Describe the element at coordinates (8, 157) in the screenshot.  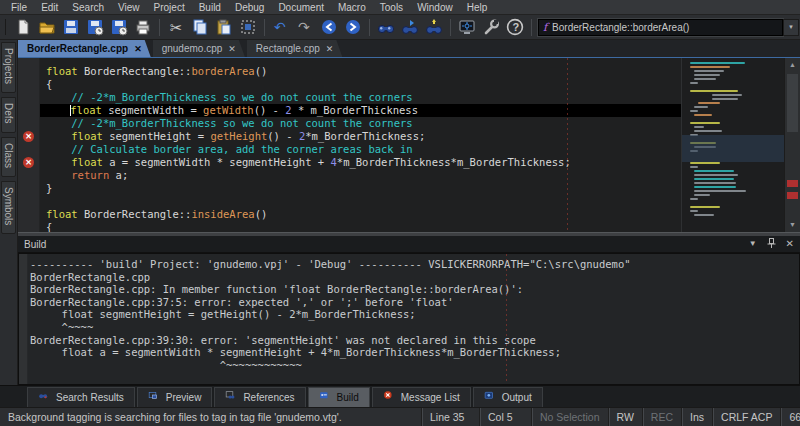
I see `rail-tab-class: Class` at that location.